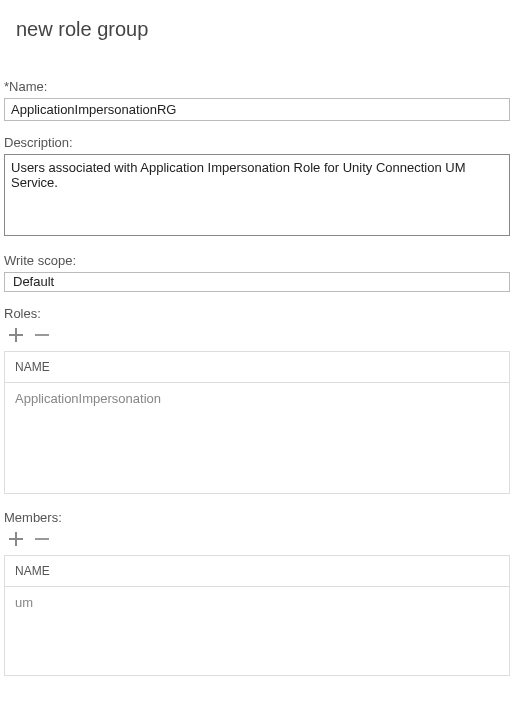 The image size is (514, 702). What do you see at coordinates (257, 602) in the screenshot?
I see `table-row: um` at bounding box center [257, 602].